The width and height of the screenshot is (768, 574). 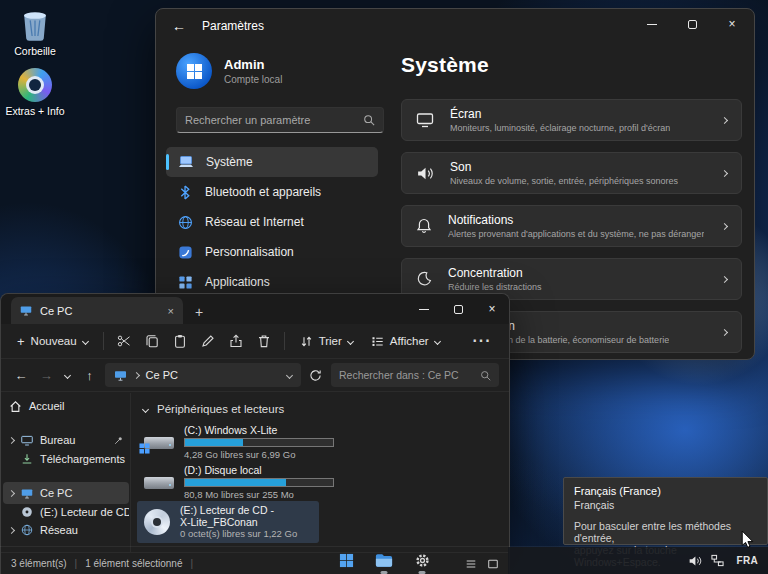 I want to click on settings-titlebar: ← Paramètres ×, so click(x=455, y=26).